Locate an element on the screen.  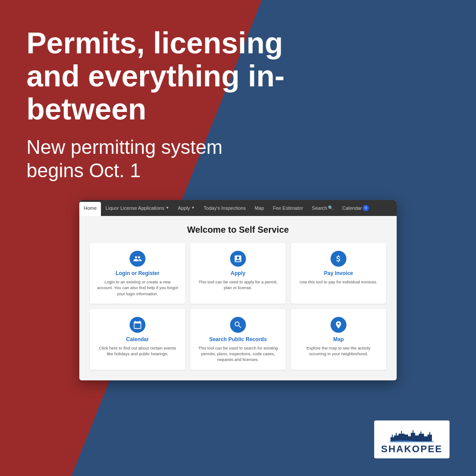
card-search-public-records-title: Search Public Records is located at coordinates (238, 339).